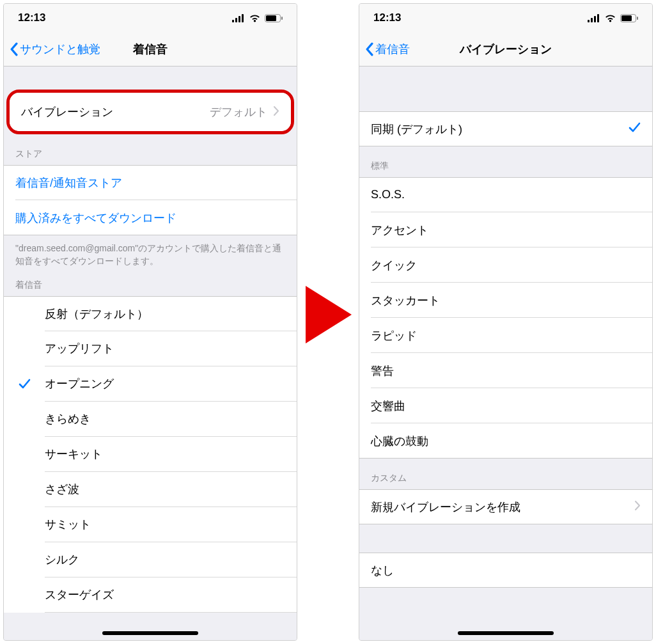 The height and width of the screenshot is (644, 656). Describe the element at coordinates (79, 349) in the screenshot. I see `ringtone-label: アップリフト` at that location.